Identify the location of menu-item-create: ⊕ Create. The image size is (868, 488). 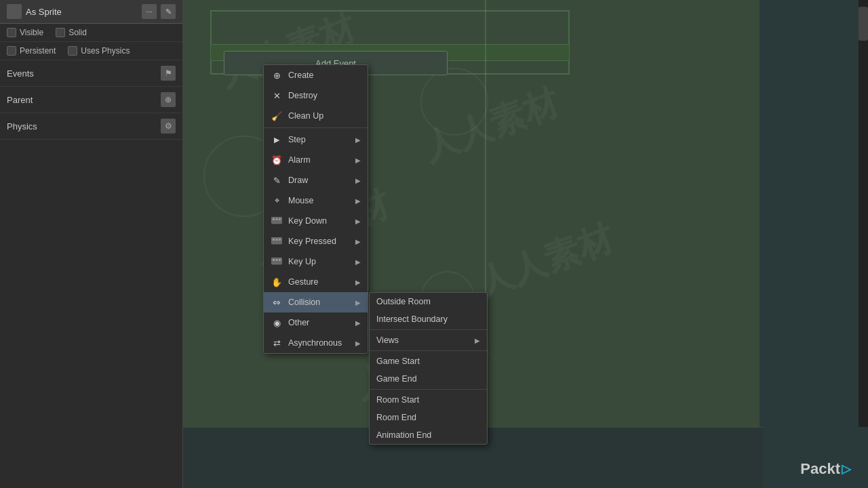
(316, 75).